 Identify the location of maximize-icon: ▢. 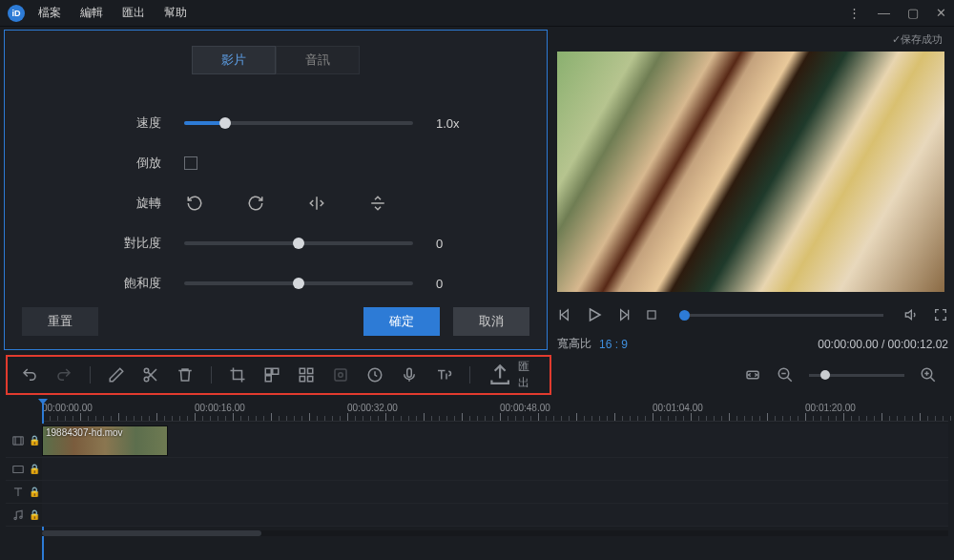
(913, 13).